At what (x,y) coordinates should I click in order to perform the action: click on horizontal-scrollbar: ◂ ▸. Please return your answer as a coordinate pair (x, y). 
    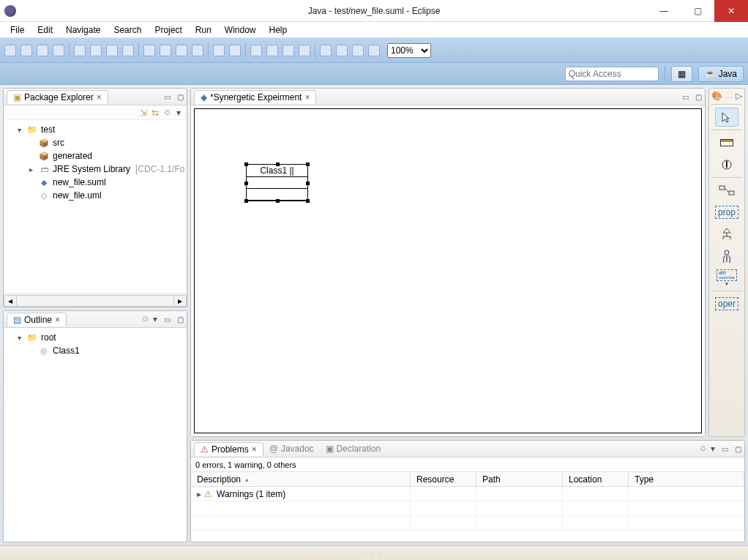
    Looking at the image, I should click on (95, 300).